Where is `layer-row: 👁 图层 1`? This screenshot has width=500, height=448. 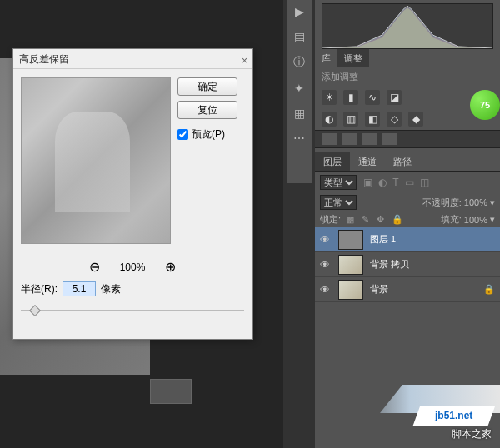 layer-row: 👁 图层 1 is located at coordinates (408, 240).